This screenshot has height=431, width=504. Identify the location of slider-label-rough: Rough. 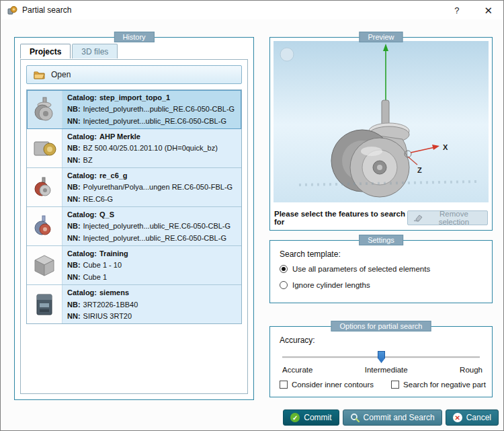
(471, 370).